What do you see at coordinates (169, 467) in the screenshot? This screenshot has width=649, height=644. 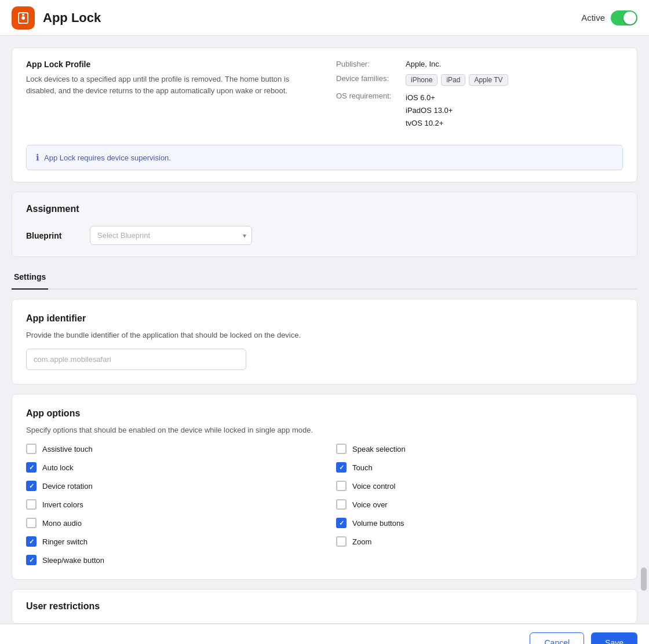 I see `option-row: Auto lock` at bounding box center [169, 467].